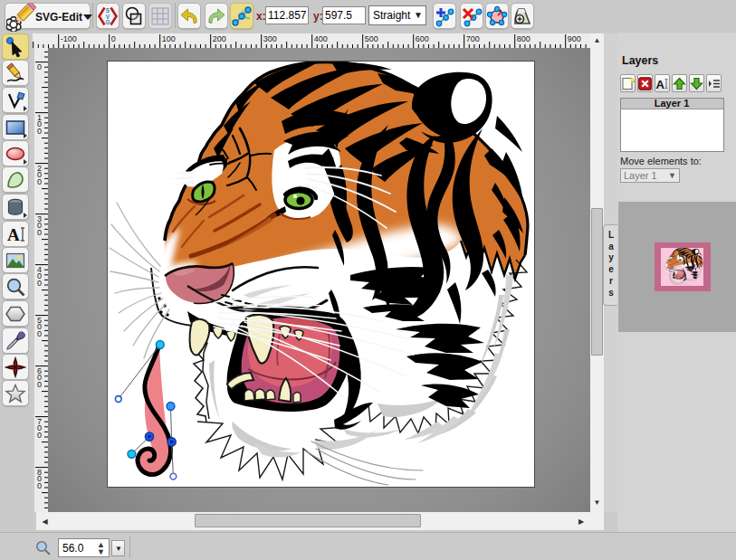 Image resolution: width=736 pixels, height=560 pixels. What do you see at coordinates (574, 39) in the screenshot?
I see `svg-text: 900` at bounding box center [574, 39].